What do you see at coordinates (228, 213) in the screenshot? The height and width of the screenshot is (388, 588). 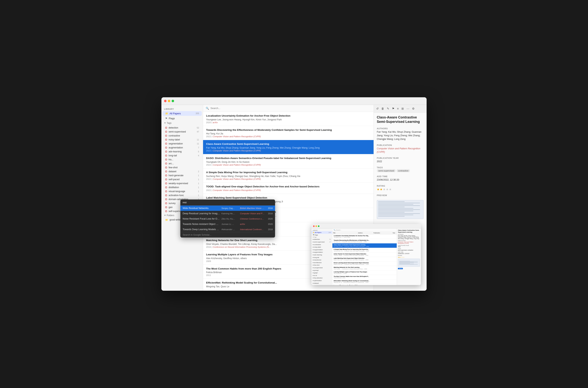 I see `dropdown-item: Deep Residual Learning for Image Reco...…` at bounding box center [228, 213].